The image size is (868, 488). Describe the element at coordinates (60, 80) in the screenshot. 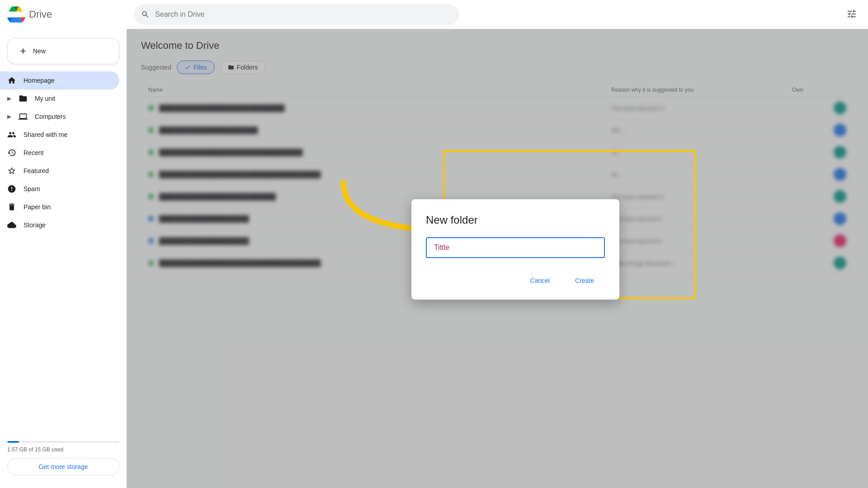

I see `sidebar-item-homepage: Homepage` at that location.